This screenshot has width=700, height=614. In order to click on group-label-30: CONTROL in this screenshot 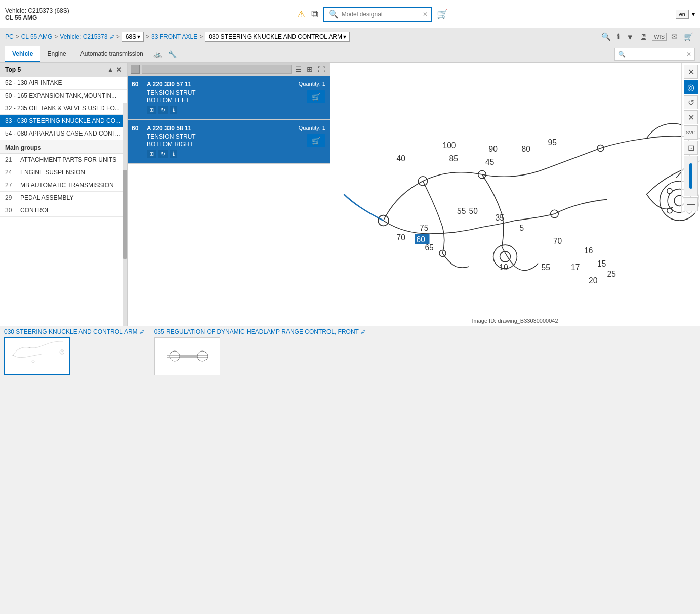, I will do `click(35, 210)`.